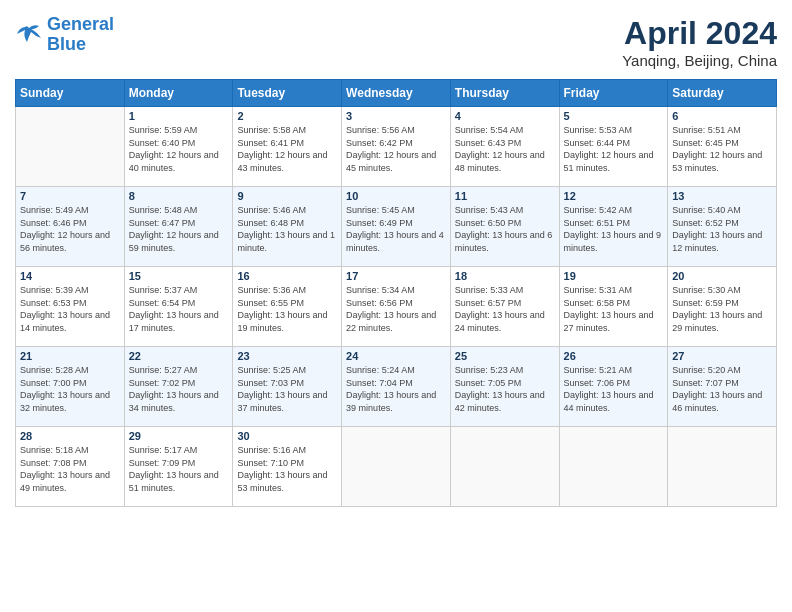 The image size is (792, 612). I want to click on day-info: Sunrise: 5:58 AMSunset: 6:41 PMDaylight:…, so click(287, 149).